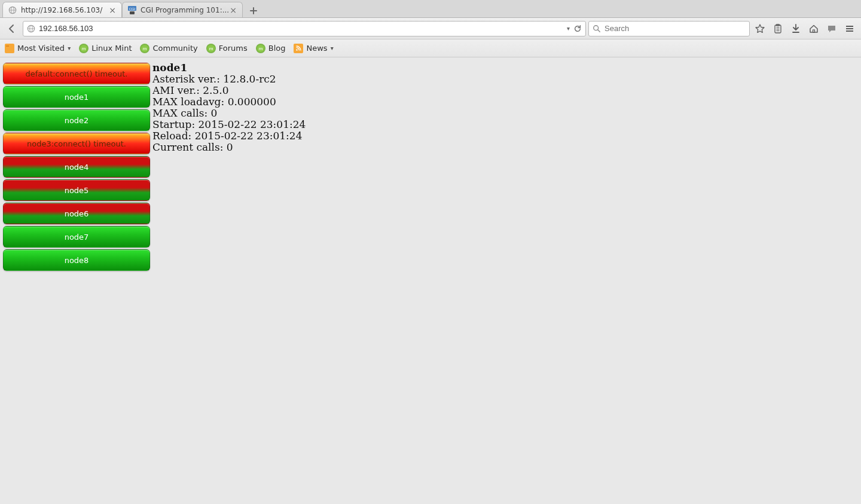  Describe the element at coordinates (229, 147) in the screenshot. I see `detail-current-calls: Current calls: 0` at that location.